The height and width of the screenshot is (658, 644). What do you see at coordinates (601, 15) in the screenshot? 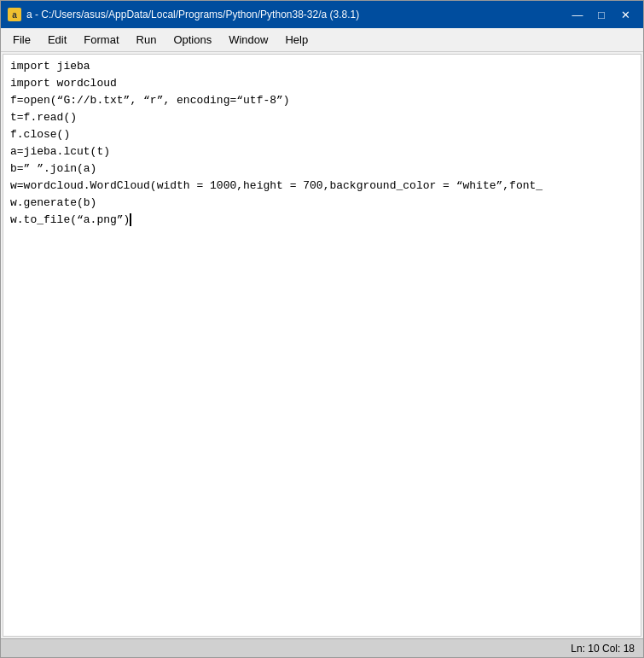
I see `maximize-button: □` at bounding box center [601, 15].